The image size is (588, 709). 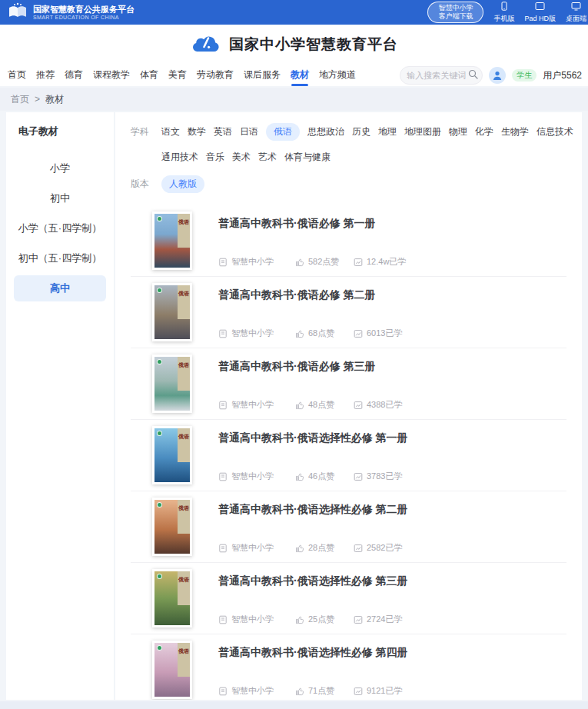 I want to click on book-item: 俄语 普通高中教科书·俄语选择性必修 第四册 智慧中小学, so click(x=349, y=667).